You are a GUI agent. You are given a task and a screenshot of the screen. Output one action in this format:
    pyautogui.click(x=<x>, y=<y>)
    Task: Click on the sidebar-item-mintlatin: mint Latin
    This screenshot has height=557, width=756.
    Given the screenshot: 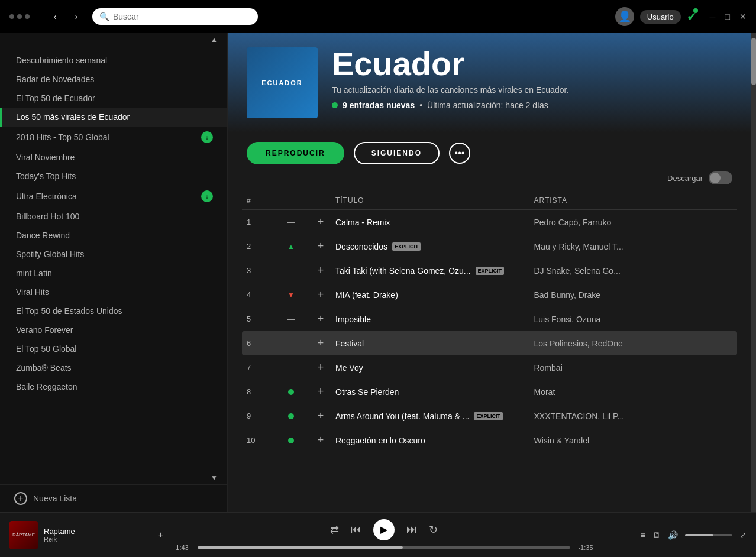 What is the action you would take?
    pyautogui.click(x=114, y=273)
    